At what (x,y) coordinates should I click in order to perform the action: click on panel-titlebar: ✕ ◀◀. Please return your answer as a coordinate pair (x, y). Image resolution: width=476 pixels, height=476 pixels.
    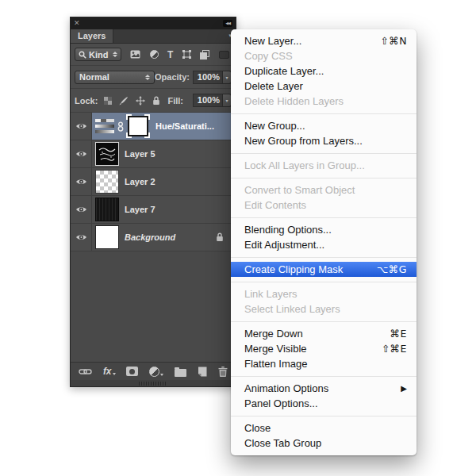
    Looking at the image, I should click on (153, 24).